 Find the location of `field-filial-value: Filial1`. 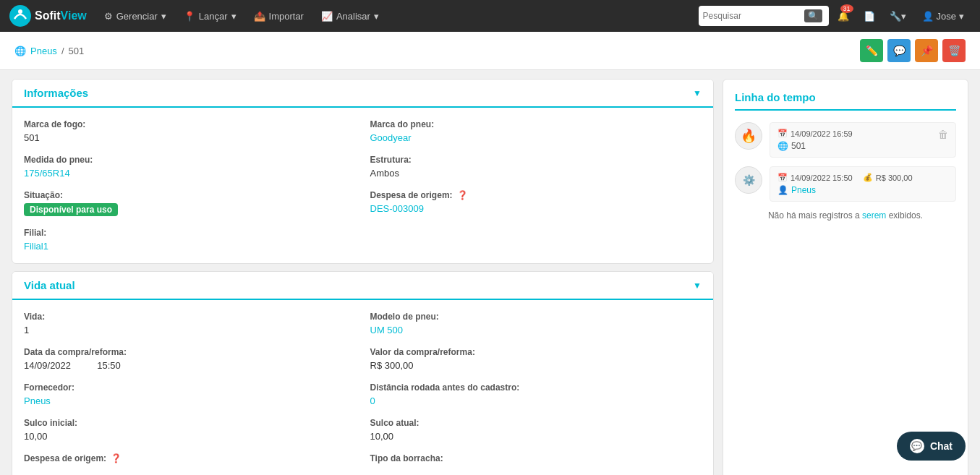

field-filial-value: Filial1 is located at coordinates (189, 246).